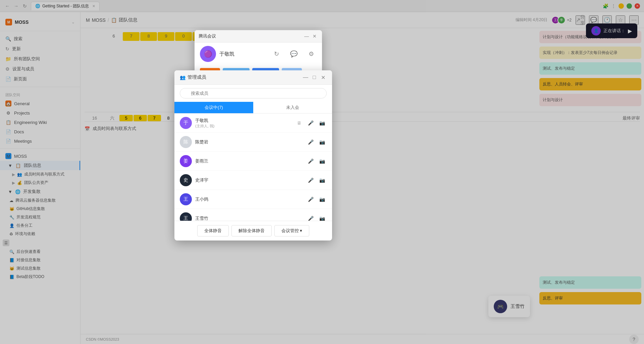 Image resolution: width=644 pixels, height=344 pixels. What do you see at coordinates (322, 142) in the screenshot?
I see `member-cam-btn-1: 📷` at bounding box center [322, 142].